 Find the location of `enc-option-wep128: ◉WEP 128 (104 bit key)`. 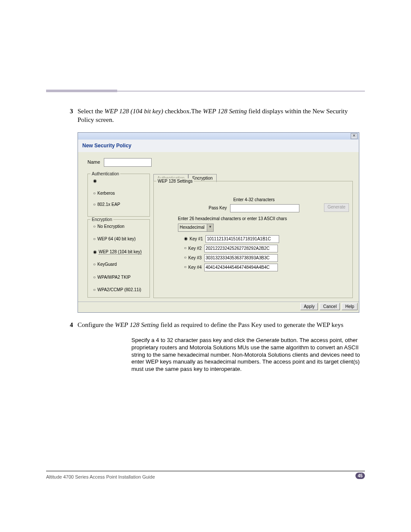

enc-option-wep128: ◉WEP 128 (104 bit key) is located at coordinates (119, 252).